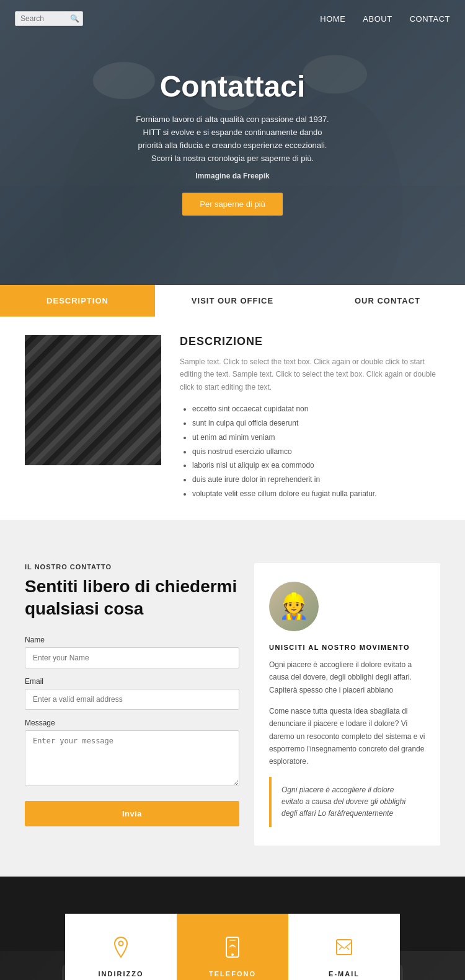 This screenshot has width=465, height=980. Describe the element at coordinates (132, 567) in the screenshot. I see `contact-label: IL NOSTRO CONTATTO` at that location.